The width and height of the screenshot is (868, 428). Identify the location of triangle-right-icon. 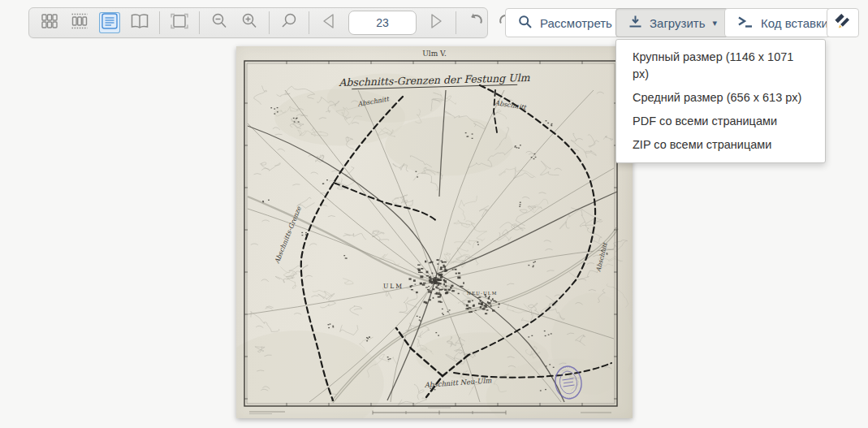
(436, 23).